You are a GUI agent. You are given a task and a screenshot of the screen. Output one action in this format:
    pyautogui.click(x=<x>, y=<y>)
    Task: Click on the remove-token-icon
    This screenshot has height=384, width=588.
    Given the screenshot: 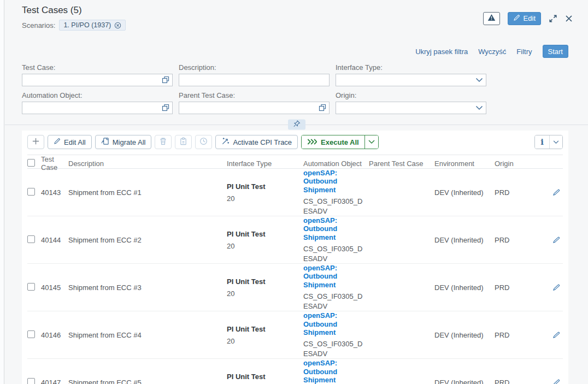 What is the action you would take?
    pyautogui.click(x=118, y=25)
    